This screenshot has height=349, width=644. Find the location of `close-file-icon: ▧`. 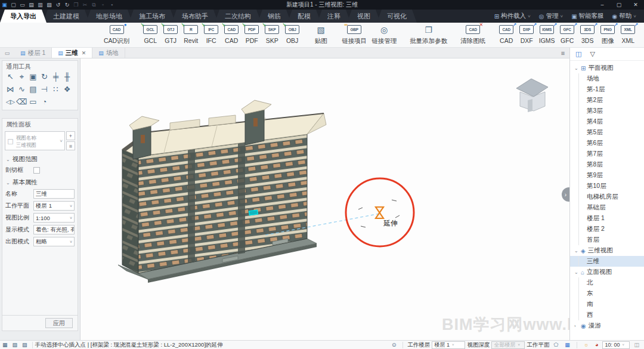

close-file-icon: ▧ is located at coordinates (49, 5).